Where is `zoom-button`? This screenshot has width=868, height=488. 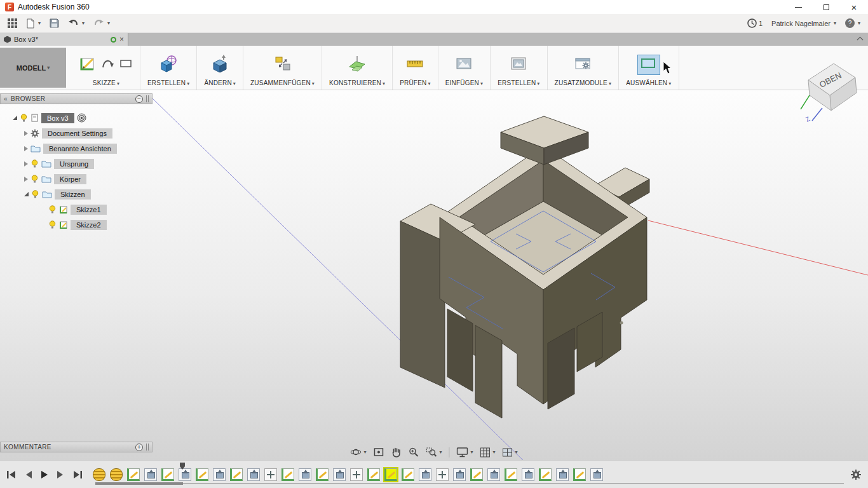 zoom-button is located at coordinates (413, 452).